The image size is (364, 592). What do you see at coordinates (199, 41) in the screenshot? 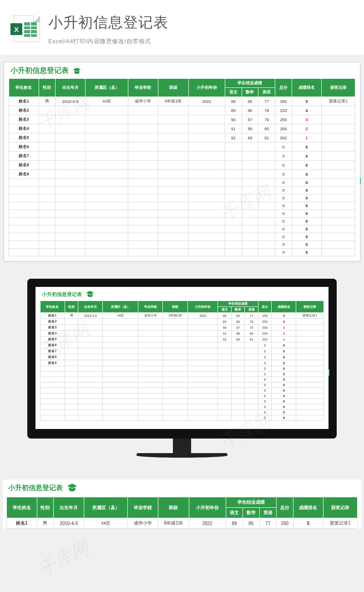
I see `page-subtitle: Excel/A4打印/内容随意修改/自带格式` at bounding box center [199, 41].